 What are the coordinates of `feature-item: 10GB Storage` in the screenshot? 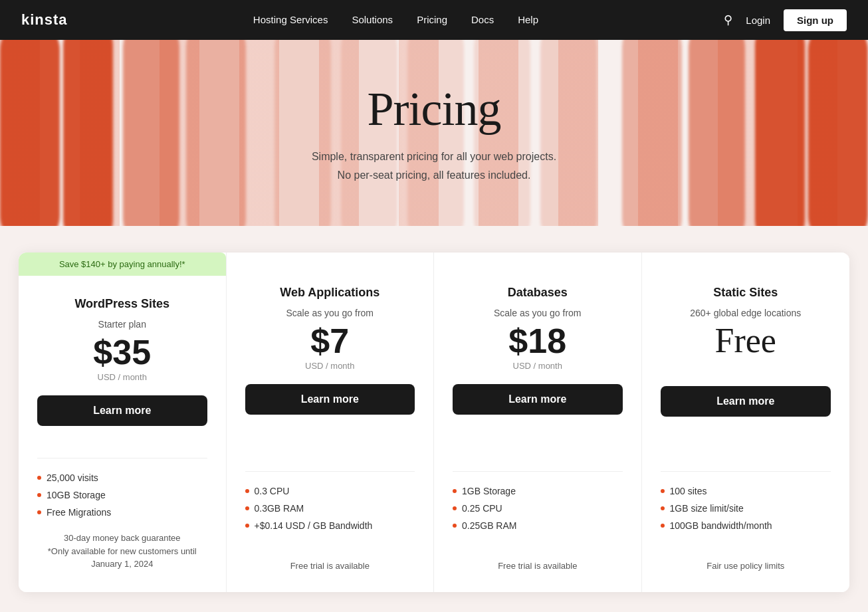 It's located at (122, 495).